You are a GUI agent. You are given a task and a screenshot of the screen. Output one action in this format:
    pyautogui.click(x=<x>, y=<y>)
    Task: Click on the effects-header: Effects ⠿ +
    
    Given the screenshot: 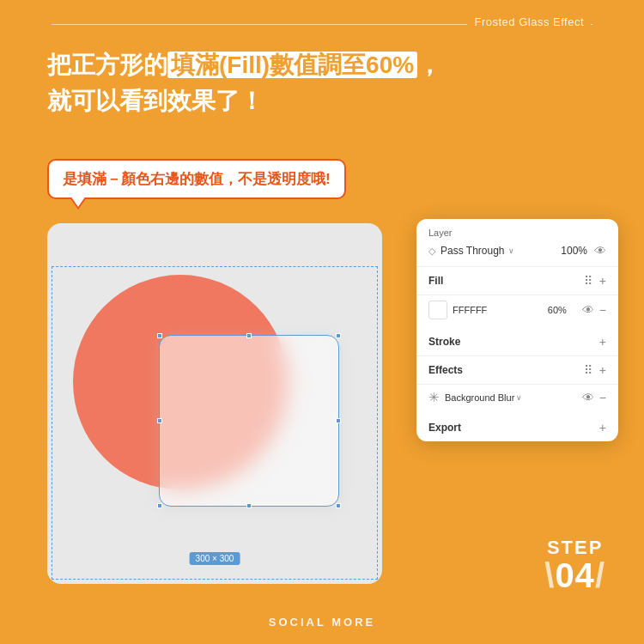 What is the action you would take?
    pyautogui.click(x=517, y=371)
    